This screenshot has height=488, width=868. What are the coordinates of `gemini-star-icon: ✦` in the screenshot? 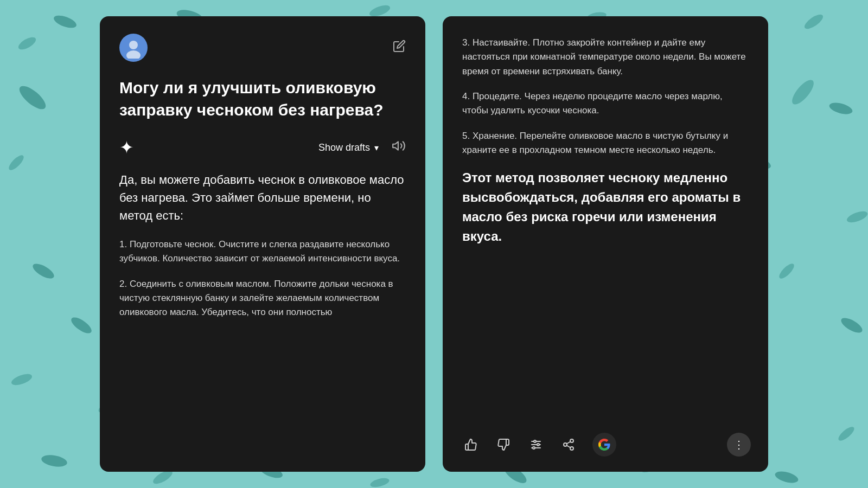 It's located at (127, 147).